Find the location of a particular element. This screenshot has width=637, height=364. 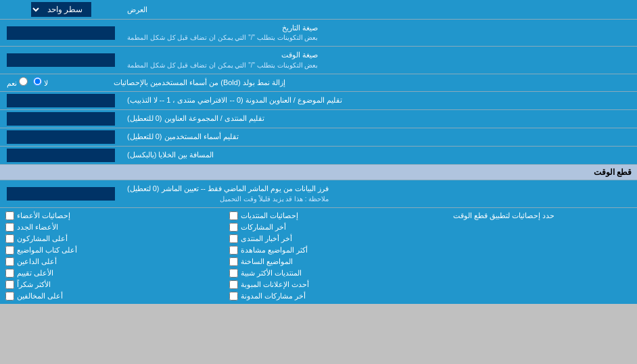

cutoff-value-row: فرز البيانات من يوم الماشر الماضي فقط --… is located at coordinates (318, 194).